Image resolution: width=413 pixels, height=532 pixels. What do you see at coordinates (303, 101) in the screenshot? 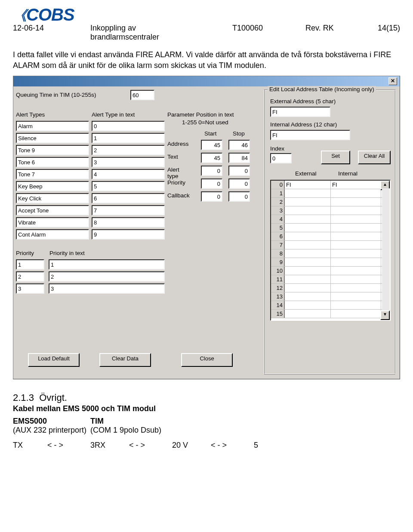
I see `ext-addr-label: External Address (5 char)` at bounding box center [303, 101].